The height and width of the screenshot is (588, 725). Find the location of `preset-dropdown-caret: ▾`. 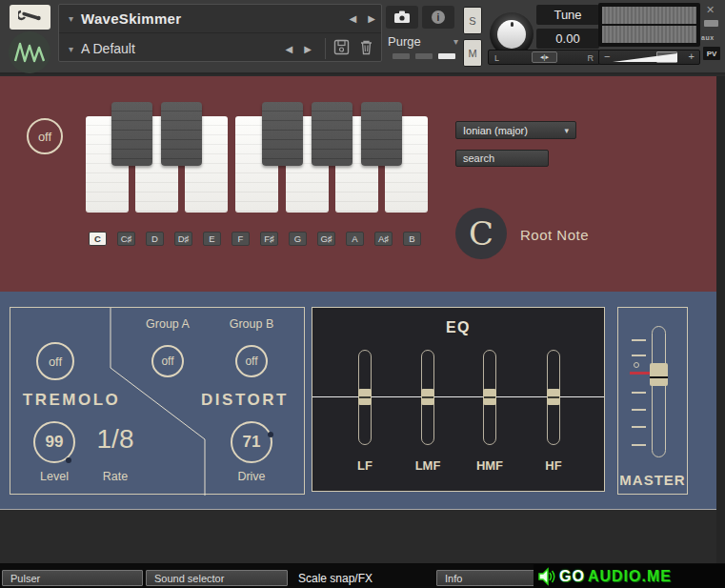

preset-dropdown-caret: ▾ is located at coordinates (70, 50).